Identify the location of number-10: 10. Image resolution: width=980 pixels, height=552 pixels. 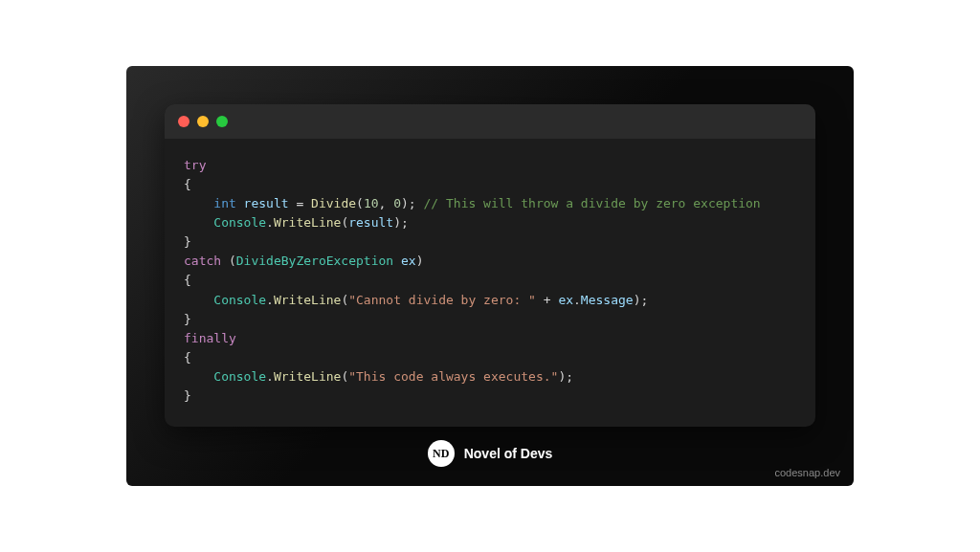
(371, 203).